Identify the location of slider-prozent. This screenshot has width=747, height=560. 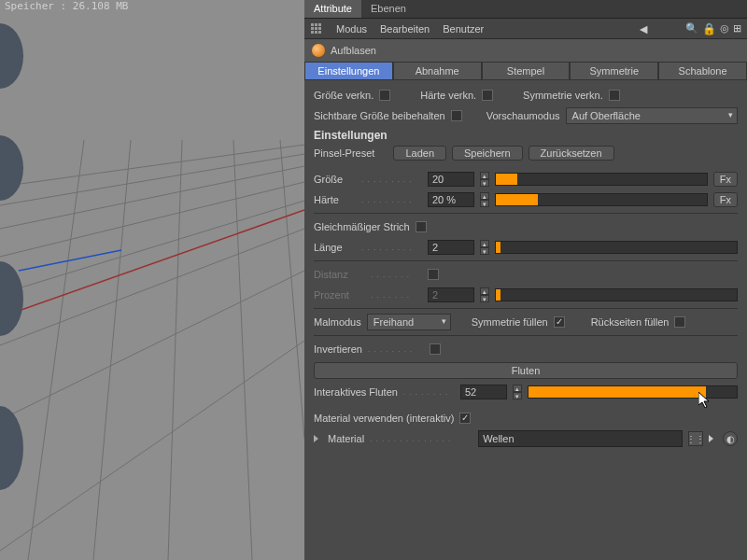
(616, 295).